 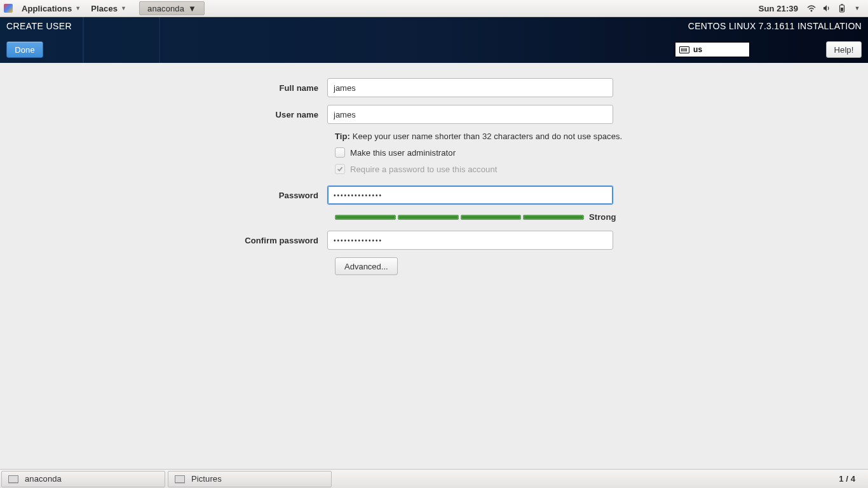 What do you see at coordinates (262, 196) in the screenshot?
I see `password-label: Password` at bounding box center [262, 196].